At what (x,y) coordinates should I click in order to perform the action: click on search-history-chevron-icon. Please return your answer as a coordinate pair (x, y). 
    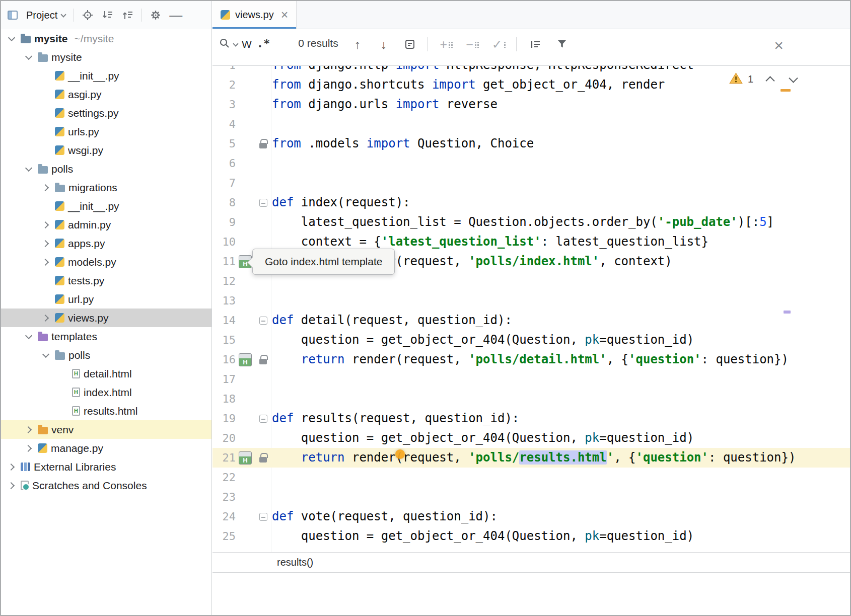
    Looking at the image, I should click on (236, 44).